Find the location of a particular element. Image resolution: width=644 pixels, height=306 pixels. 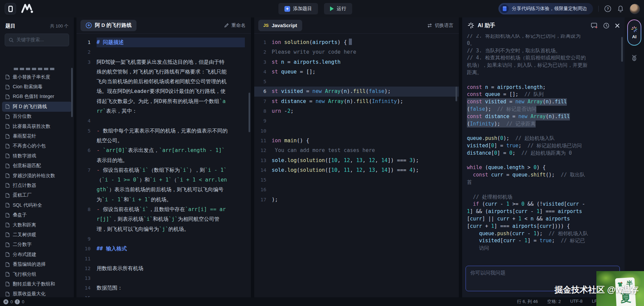

problem-scrollbar is located at coordinates (250, 112).